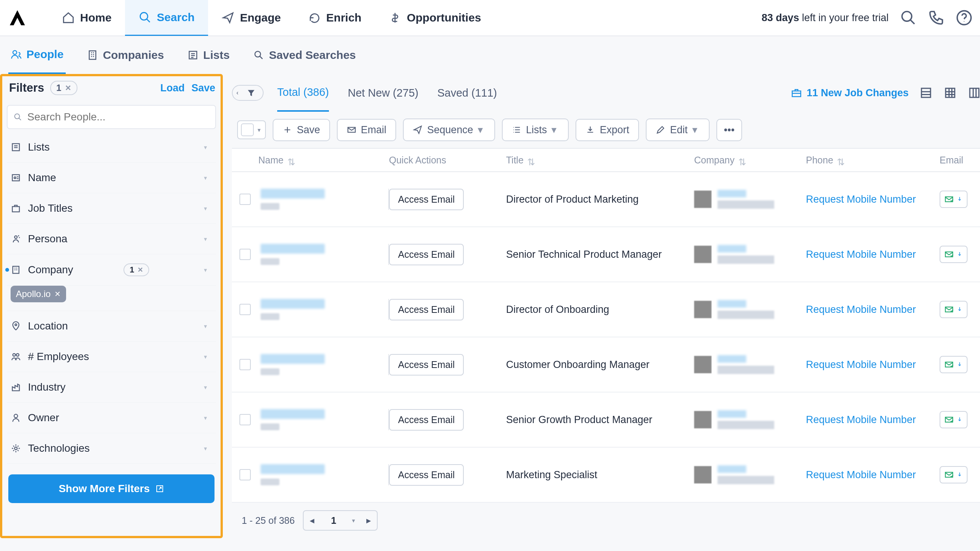  What do you see at coordinates (64, 88) in the screenshot?
I see `filters-count-badge: 1 ✕` at bounding box center [64, 88].